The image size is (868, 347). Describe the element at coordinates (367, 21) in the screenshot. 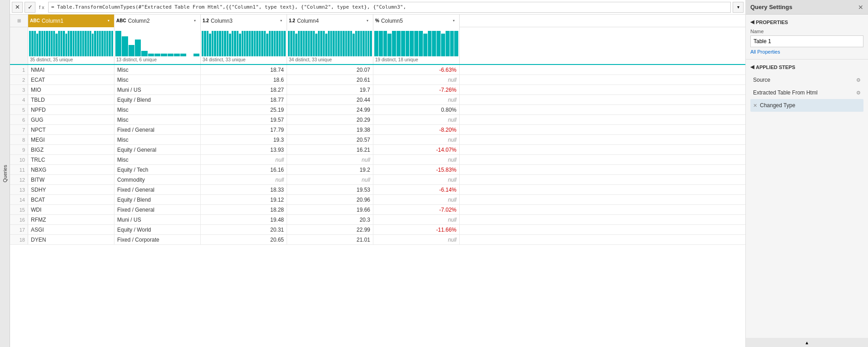

I see `col-dropdown-icon-col4: ▾` at that location.